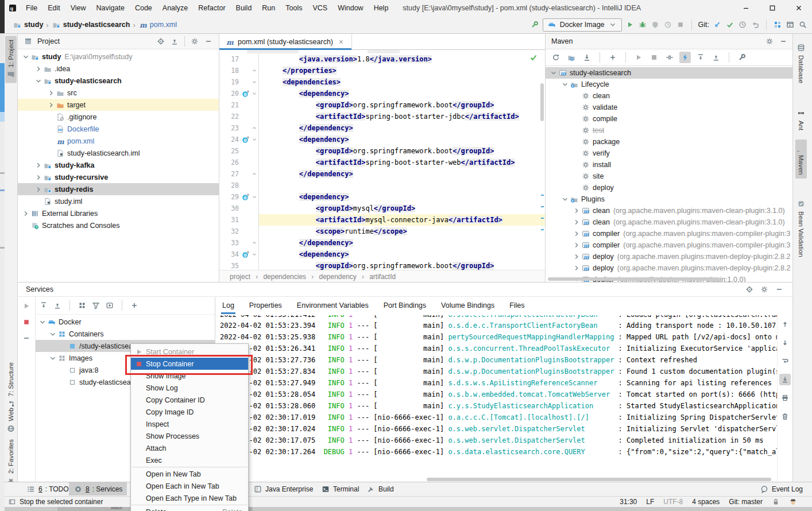  Describe the element at coordinates (643, 25) in the screenshot. I see `bug-icon` at that location.